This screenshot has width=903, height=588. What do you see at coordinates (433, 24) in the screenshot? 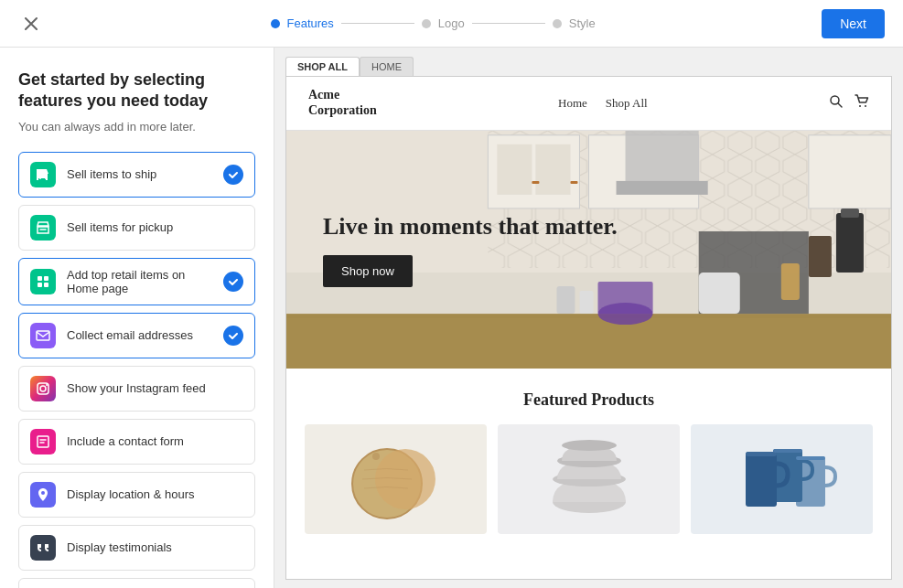
I see `steps-nav: Features Logo Style` at bounding box center [433, 24].